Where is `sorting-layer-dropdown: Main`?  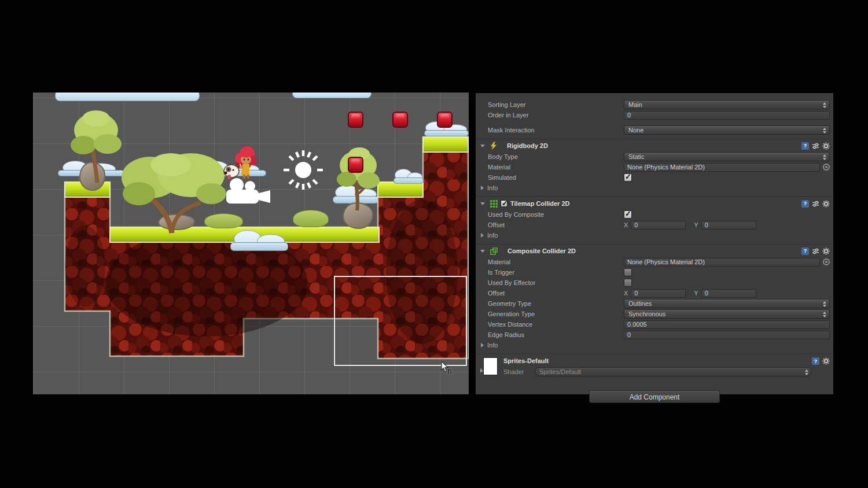 sorting-layer-dropdown: Main is located at coordinates (727, 105).